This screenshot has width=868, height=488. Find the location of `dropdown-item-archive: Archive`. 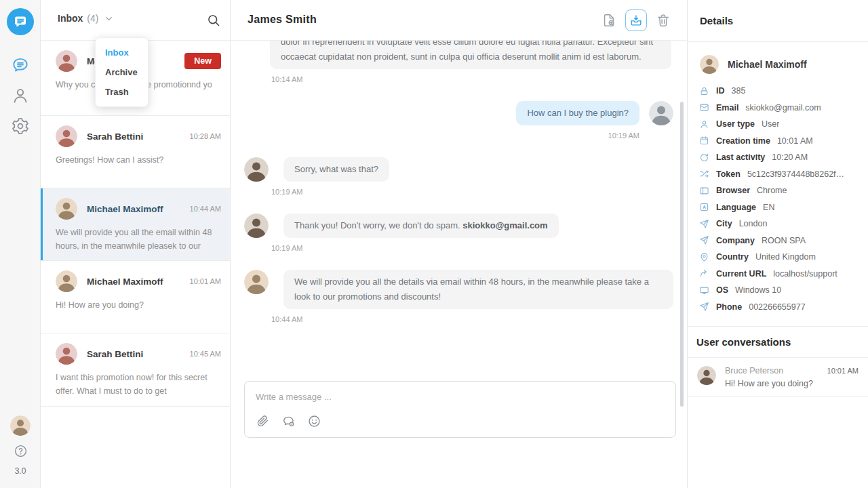

dropdown-item-archive: Archive is located at coordinates (122, 72).